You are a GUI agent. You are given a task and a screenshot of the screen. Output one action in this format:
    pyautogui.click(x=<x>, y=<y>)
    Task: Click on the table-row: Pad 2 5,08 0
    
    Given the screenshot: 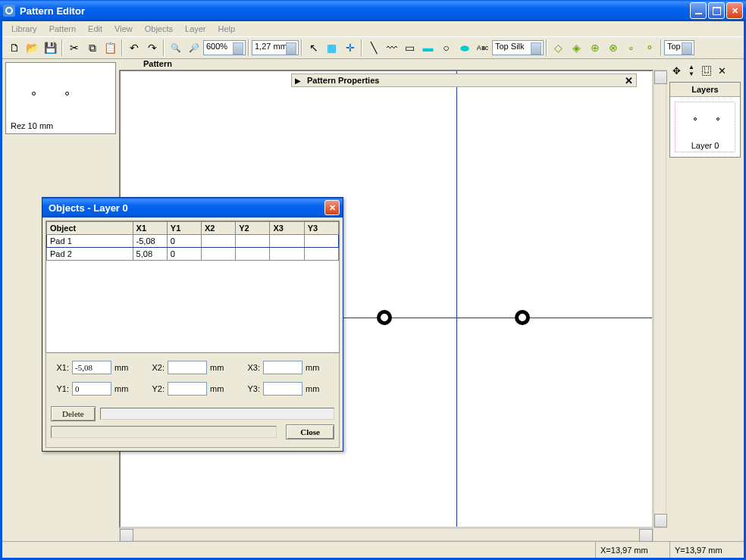 What is the action you would take?
    pyautogui.click(x=193, y=255)
    